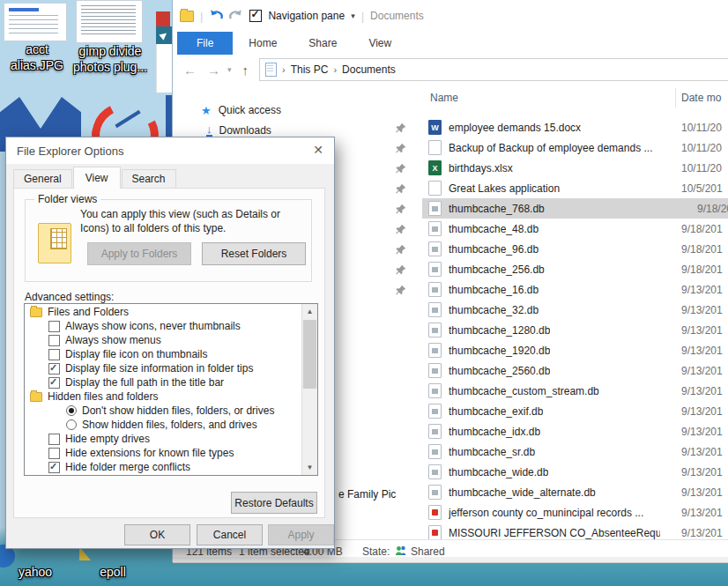  What do you see at coordinates (568, 310) in the screenshot?
I see `file-row: thumbcache_32.db 9/13/201` at bounding box center [568, 310].